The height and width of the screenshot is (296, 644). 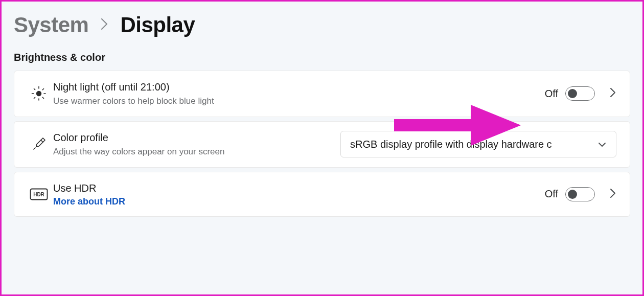 I want to click on hdr-title: Use HDR, so click(x=89, y=188).